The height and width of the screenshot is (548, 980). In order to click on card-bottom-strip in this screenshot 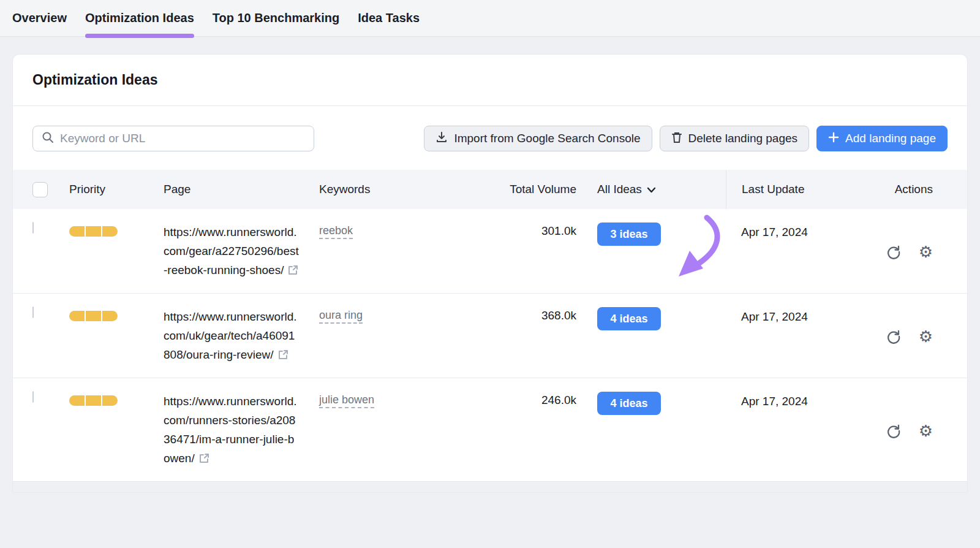, I will do `click(490, 487)`.